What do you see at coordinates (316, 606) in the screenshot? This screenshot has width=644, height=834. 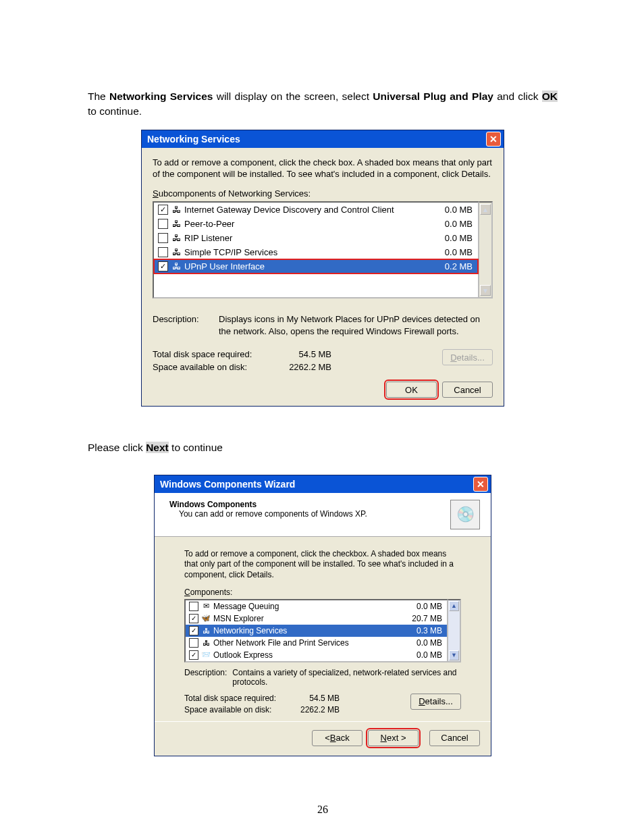 I see `list-item: ✉Message Queuing0.0 MB` at bounding box center [316, 606].